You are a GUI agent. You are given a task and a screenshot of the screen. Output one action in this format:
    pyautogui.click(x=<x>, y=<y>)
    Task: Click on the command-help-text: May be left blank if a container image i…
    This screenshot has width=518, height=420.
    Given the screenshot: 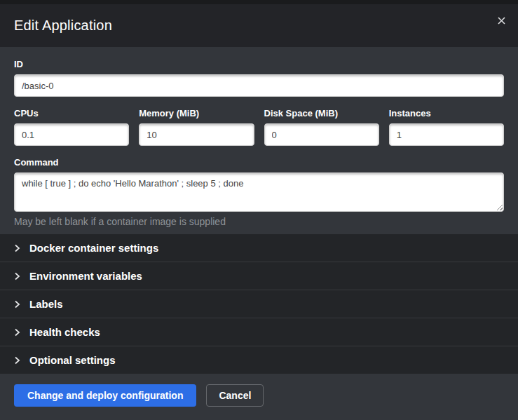 What is the action you would take?
    pyautogui.click(x=259, y=222)
    